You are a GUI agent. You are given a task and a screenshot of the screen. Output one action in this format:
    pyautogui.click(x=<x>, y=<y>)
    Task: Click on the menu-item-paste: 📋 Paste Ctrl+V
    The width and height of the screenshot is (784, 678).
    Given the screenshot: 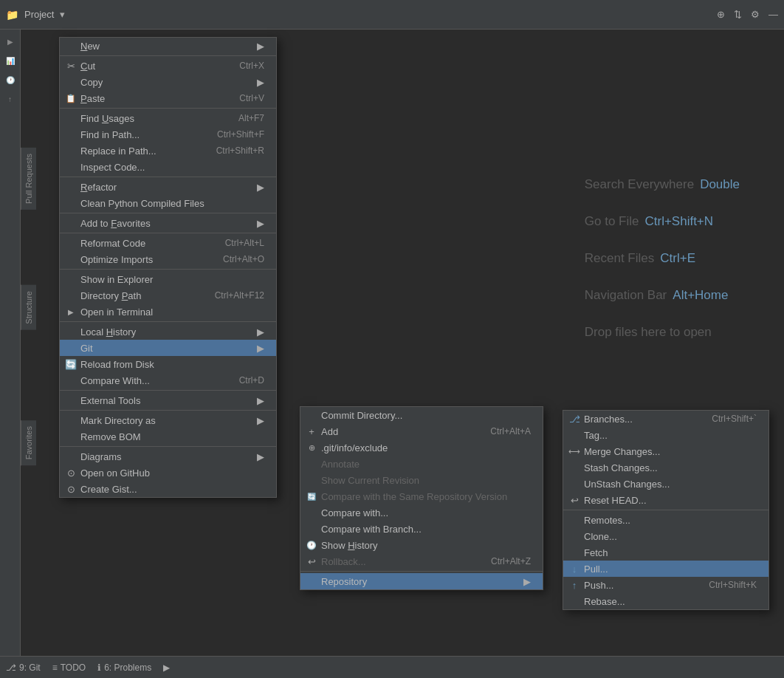 What is the action you would take?
    pyautogui.click(x=168, y=98)
    